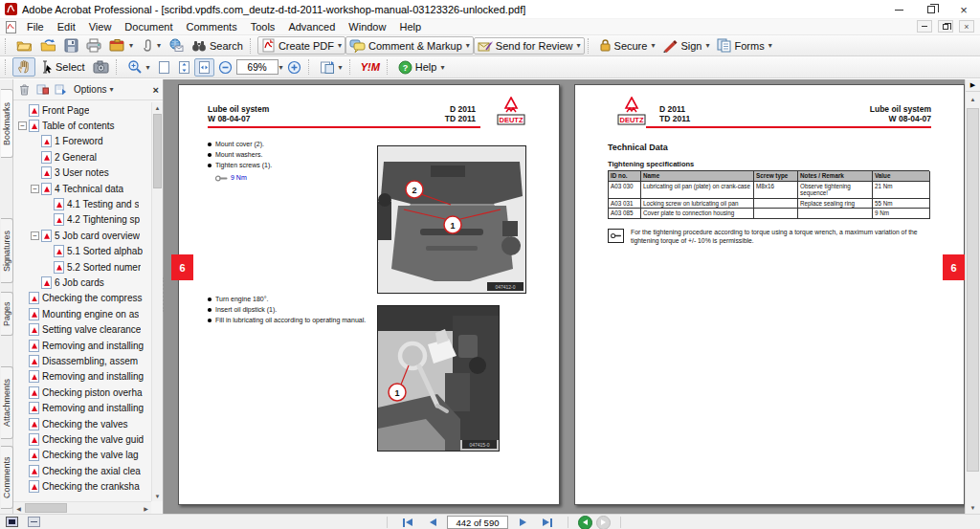  I want to click on save-button, so click(71, 46).